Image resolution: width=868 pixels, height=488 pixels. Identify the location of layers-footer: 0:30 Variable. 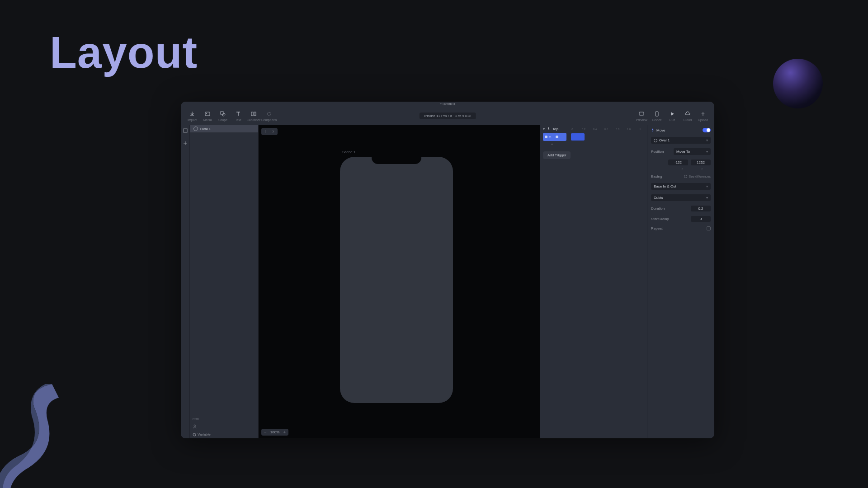
(224, 427).